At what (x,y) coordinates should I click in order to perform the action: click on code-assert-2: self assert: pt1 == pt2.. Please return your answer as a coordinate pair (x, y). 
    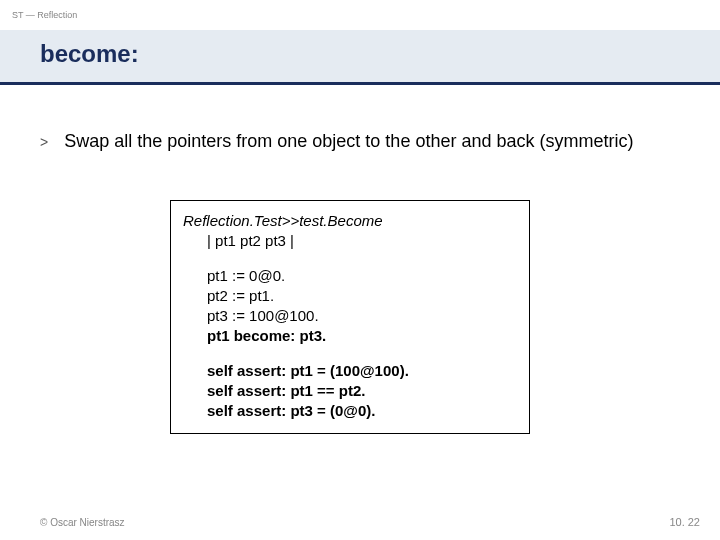
    Looking at the image, I should click on (350, 391).